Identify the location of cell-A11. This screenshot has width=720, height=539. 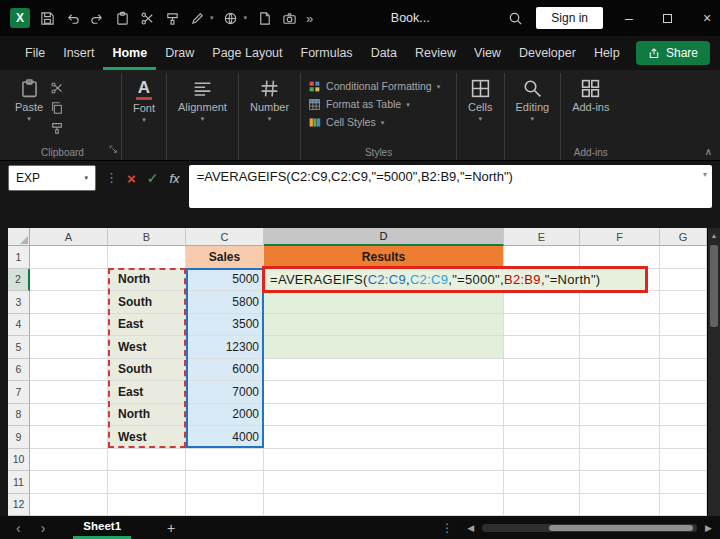
(69, 482).